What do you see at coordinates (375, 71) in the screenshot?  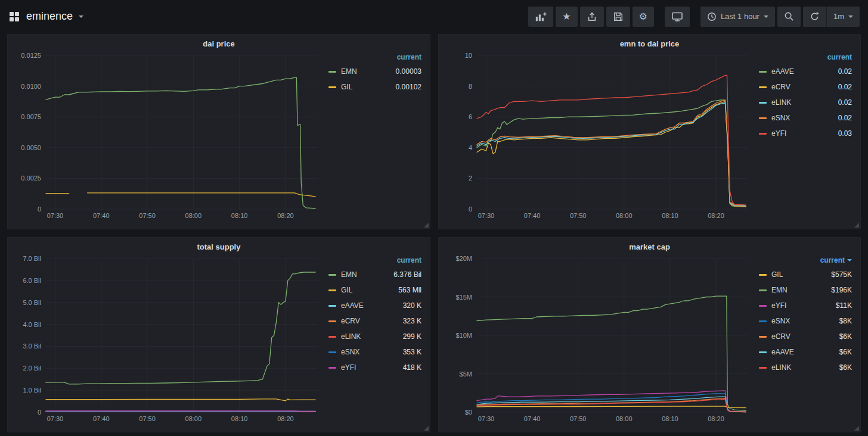 I see `legend-item: EMN0.00003` at bounding box center [375, 71].